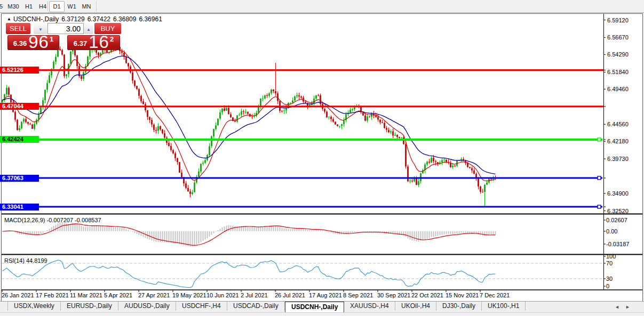  Describe the element at coordinates (325, 295) in the screenshot. I see `date-label: 17 Aug 2021` at that location.